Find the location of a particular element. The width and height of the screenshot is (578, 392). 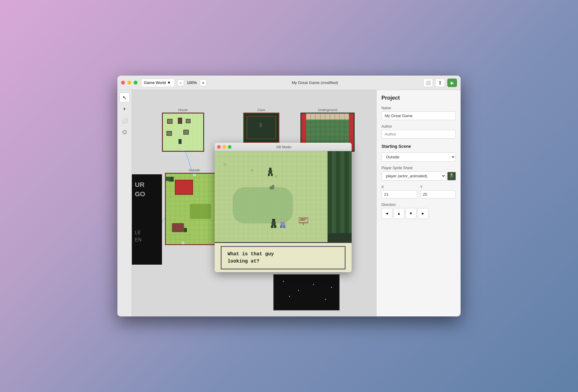

author-label: Author is located at coordinates (418, 126).